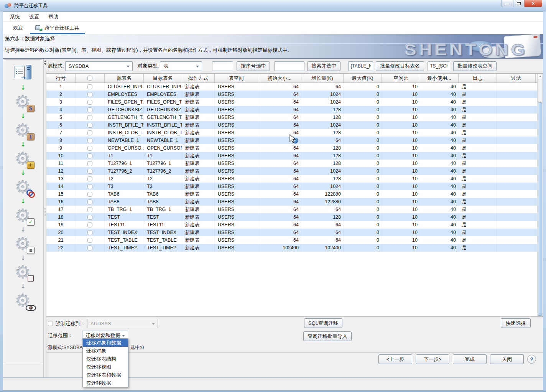 Image resolution: width=546 pixels, height=392 pixels. Describe the element at coordinates (289, 66) in the screenshot. I see `search-input` at that location.